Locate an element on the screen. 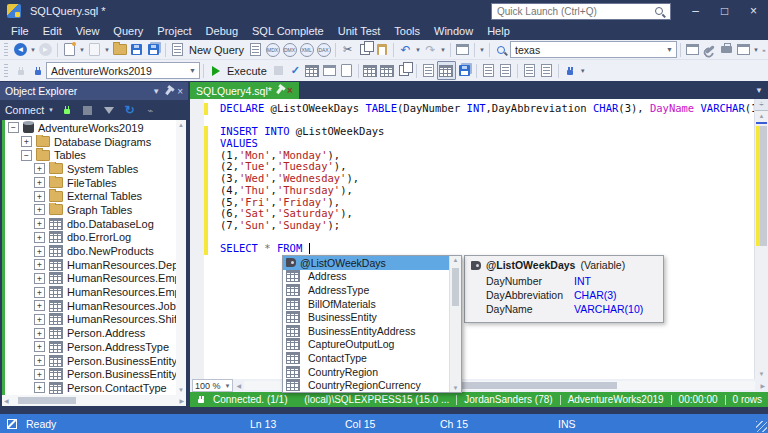 This screenshot has height=433, width=768. new-query-button: New Query is located at coordinates (216, 50).